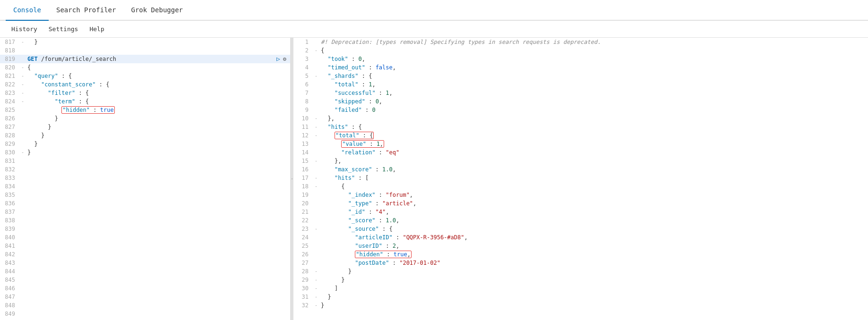 Image resolution: width=868 pixels, height=320 pixels. What do you see at coordinates (86, 10) in the screenshot?
I see `tab-search-profiler: Search Profiler` at bounding box center [86, 10].